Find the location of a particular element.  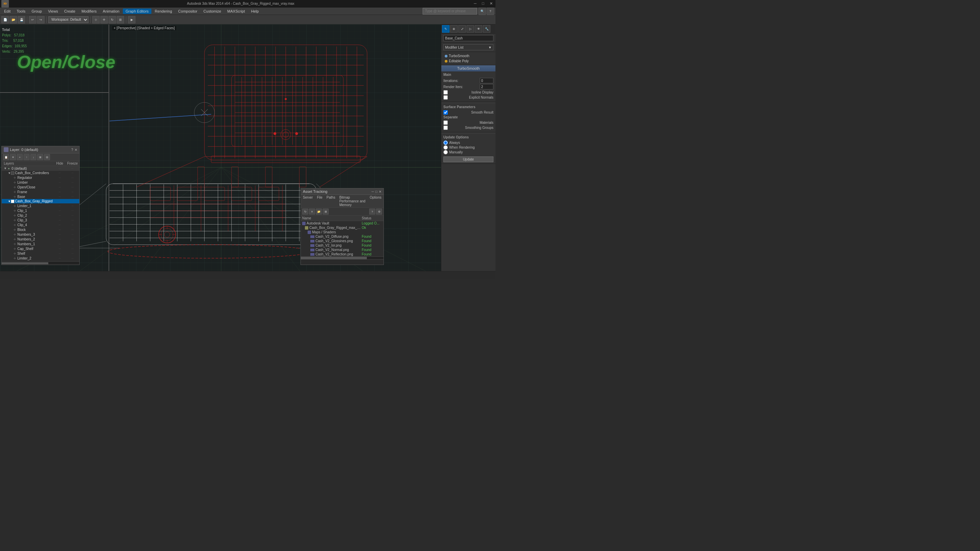

isoline-checkbox is located at coordinates (445, 92).